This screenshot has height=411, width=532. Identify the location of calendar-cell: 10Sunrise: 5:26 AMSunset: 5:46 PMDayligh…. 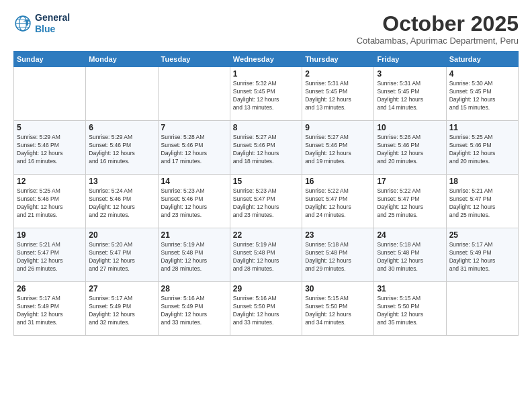
(410, 148).